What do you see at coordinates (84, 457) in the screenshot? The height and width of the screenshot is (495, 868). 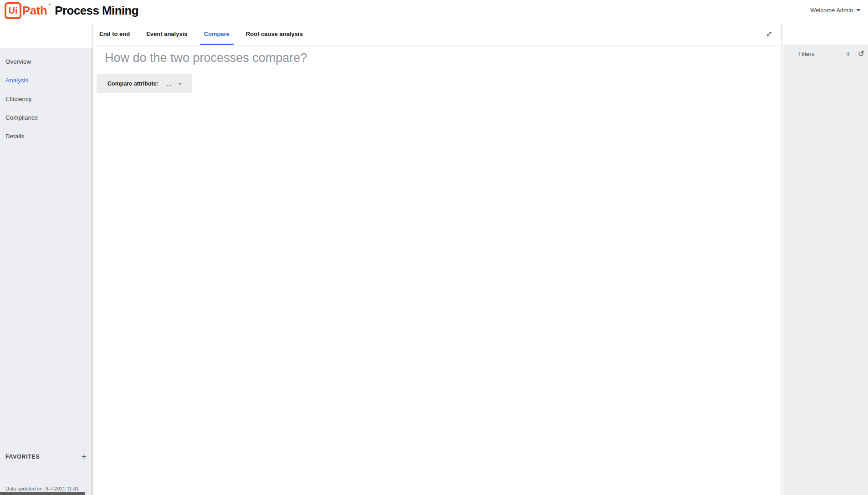 I see `add-favorite-icon: +` at bounding box center [84, 457].